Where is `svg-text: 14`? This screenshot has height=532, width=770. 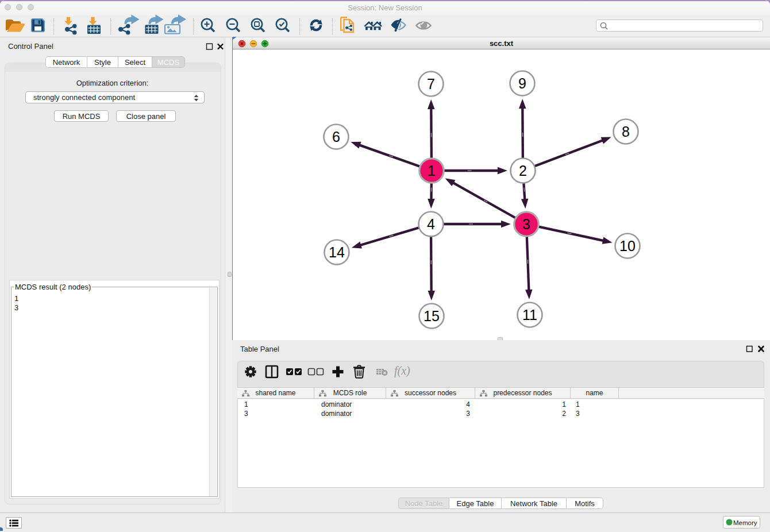
svg-text: 14 is located at coordinates (337, 252).